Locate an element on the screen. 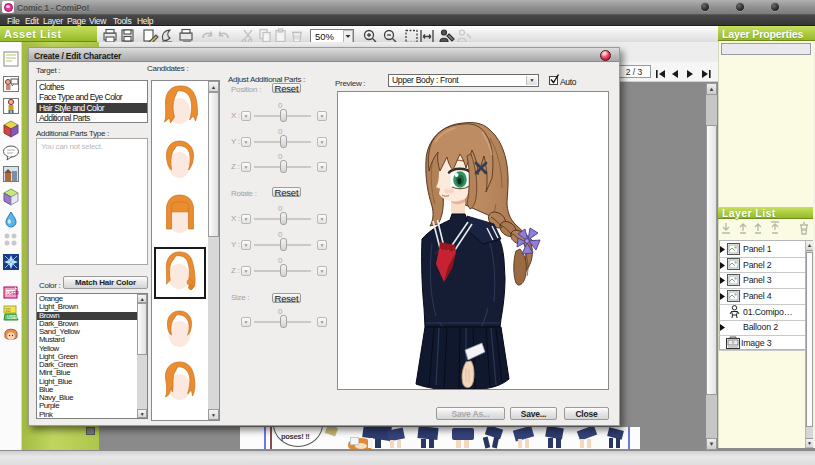 The height and width of the screenshot is (465, 815). svg-text: 50% is located at coordinates (325, 36).